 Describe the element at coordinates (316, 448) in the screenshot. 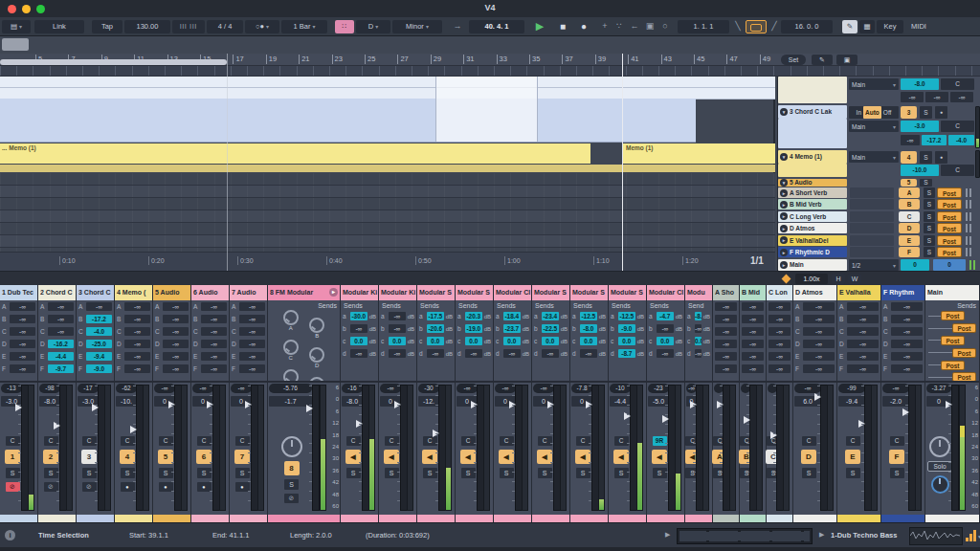

I see `fader-track` at that location.